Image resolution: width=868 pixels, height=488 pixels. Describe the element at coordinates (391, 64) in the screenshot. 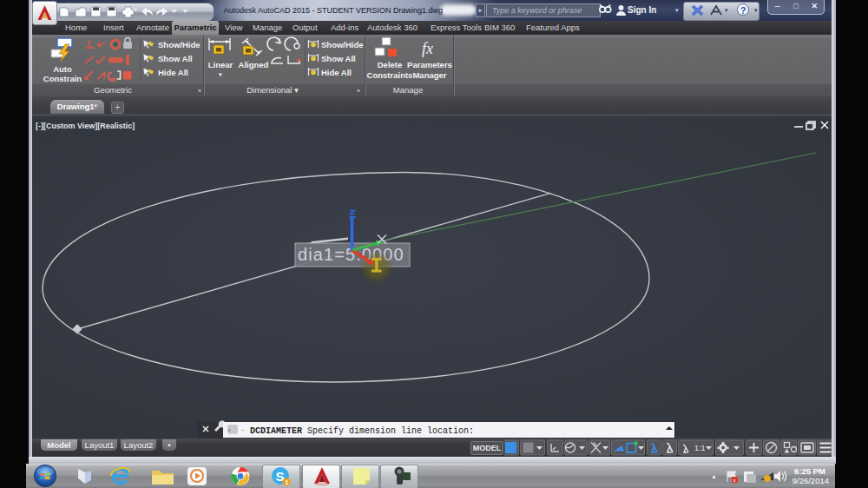

I see `svg-text: Delete` at that location.